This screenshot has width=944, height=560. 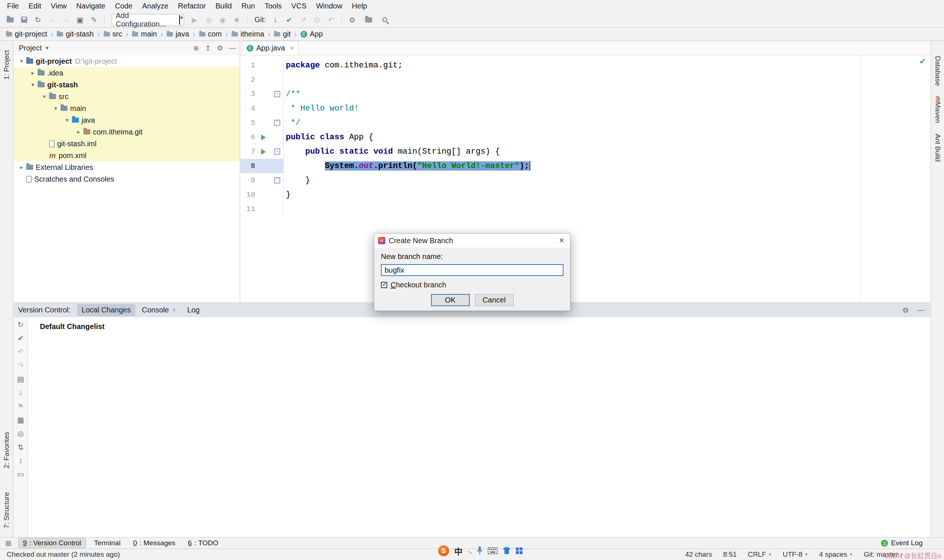 What do you see at coordinates (472, 270) in the screenshot?
I see `branch-name-input` at bounding box center [472, 270].